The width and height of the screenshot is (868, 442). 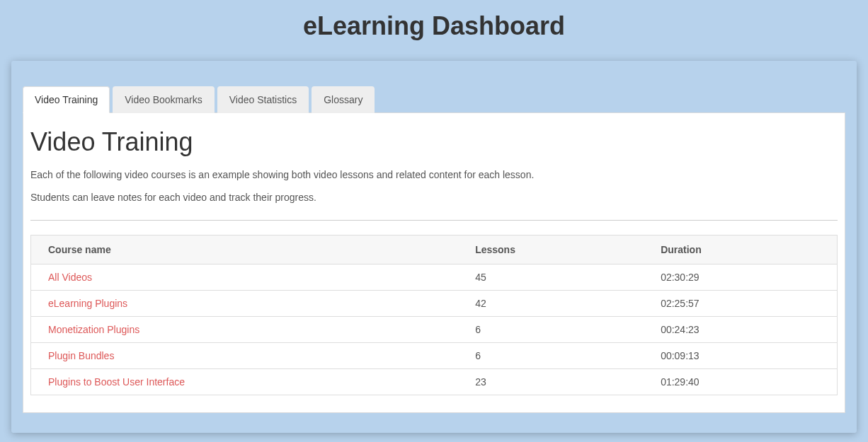 I want to click on table-row: All Videos 45 02:30:29, so click(x=435, y=277).